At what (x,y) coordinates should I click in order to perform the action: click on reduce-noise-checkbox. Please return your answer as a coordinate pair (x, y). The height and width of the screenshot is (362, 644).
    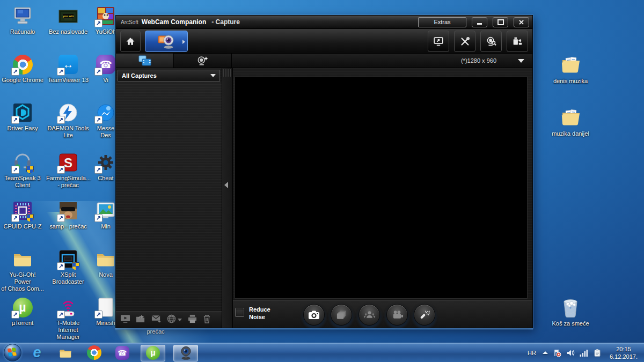
    Looking at the image, I should click on (239, 312).